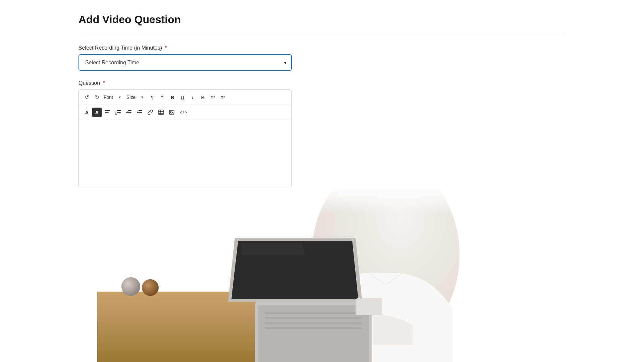 The height and width of the screenshot is (362, 644). I want to click on font-label: Font, so click(108, 97).